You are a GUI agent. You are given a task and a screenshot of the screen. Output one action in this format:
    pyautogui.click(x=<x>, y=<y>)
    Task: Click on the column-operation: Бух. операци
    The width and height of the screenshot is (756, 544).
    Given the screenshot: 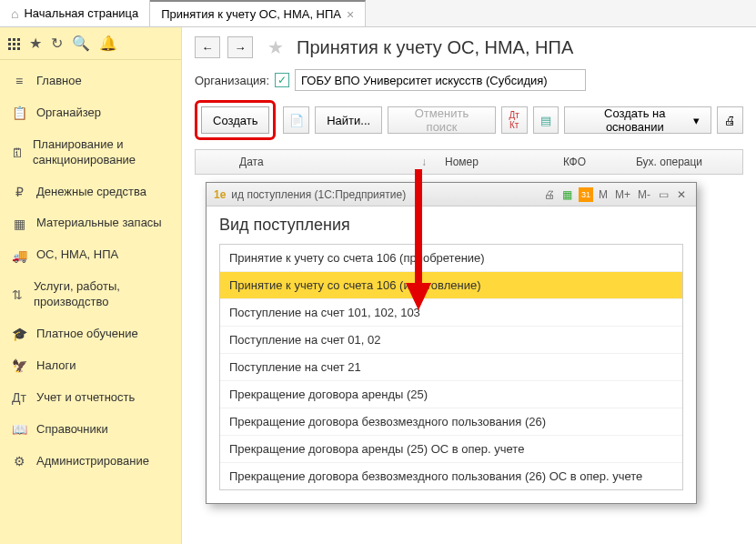 What is the action you would take?
    pyautogui.click(x=680, y=162)
    